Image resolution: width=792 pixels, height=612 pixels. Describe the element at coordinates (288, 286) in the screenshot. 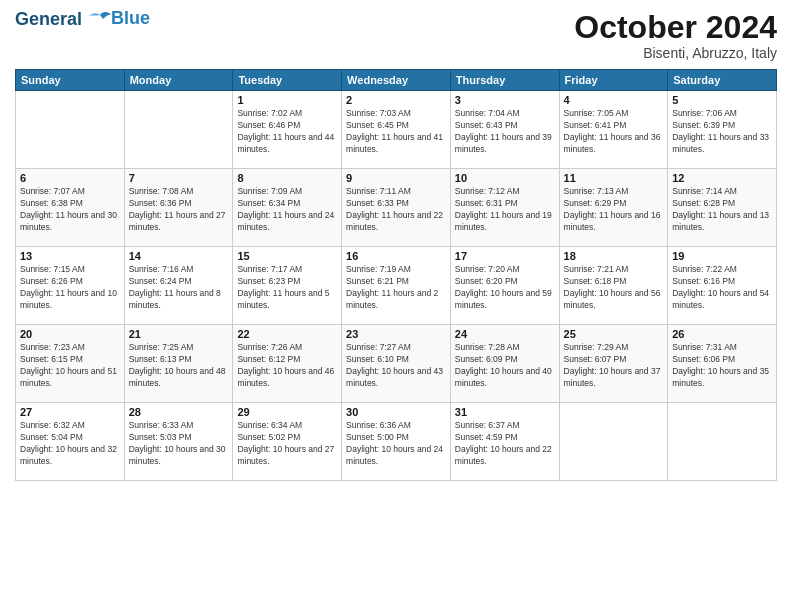

I see `calendar-cell: 15Sunrise: 7:17 AM Sunset: 6:23 PM Dayli…` at that location.